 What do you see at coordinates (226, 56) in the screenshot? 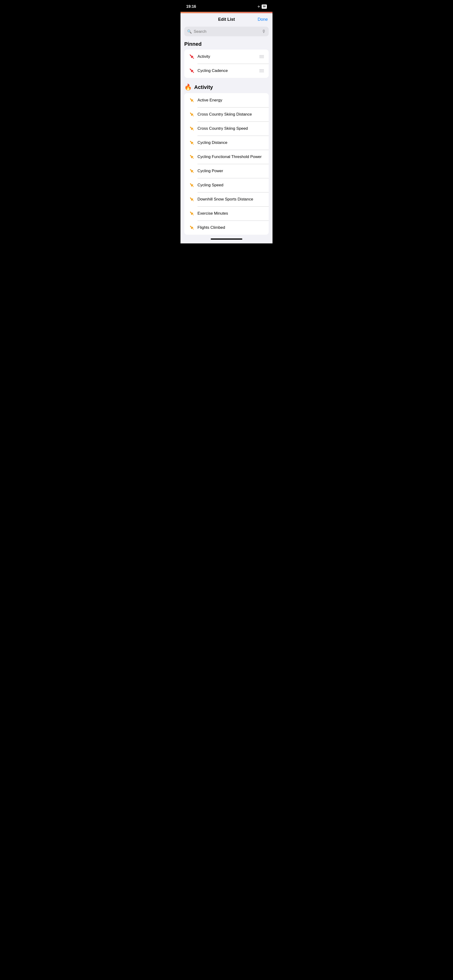
I see `pinned-item-activity: Activity` at bounding box center [226, 56].